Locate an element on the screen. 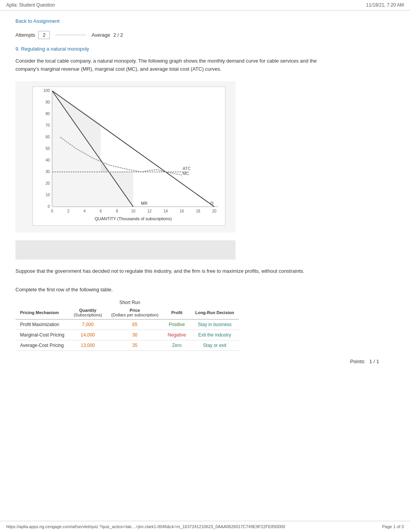 The height and width of the screenshot is (532, 410). svg-text: 30 is located at coordinates (48, 172).